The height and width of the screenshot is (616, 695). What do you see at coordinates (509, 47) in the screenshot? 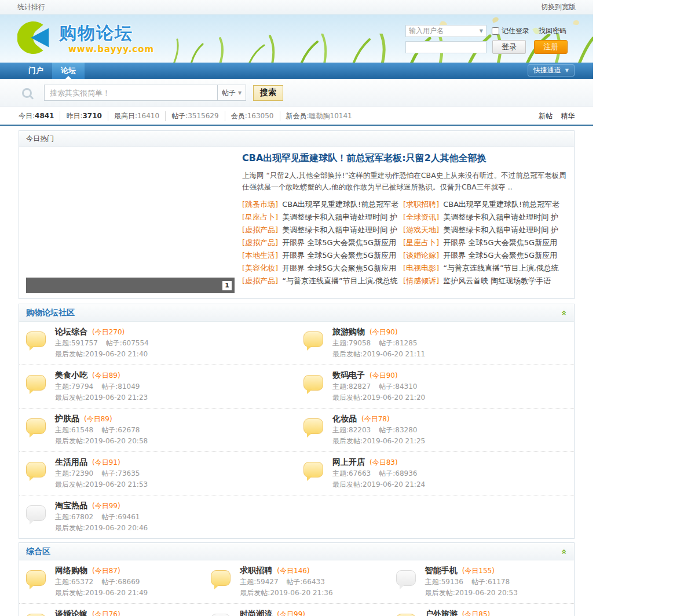
I see `login-button: 登录` at bounding box center [509, 47].